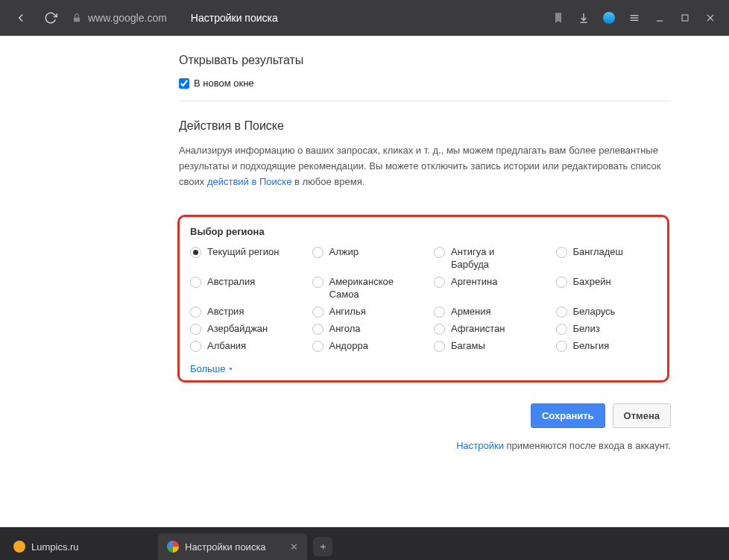 The image size is (729, 560). I want to click on close-button, so click(710, 18).